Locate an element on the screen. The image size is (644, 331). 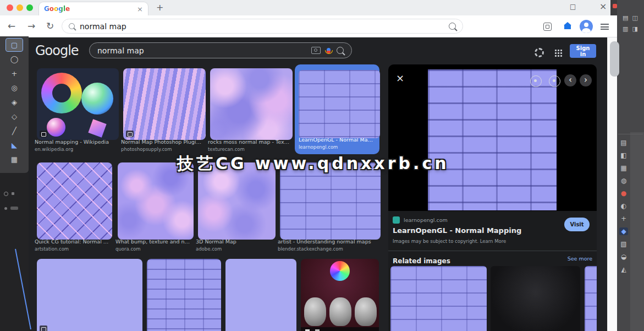
window-close-button: × is located at coordinates (603, 7).